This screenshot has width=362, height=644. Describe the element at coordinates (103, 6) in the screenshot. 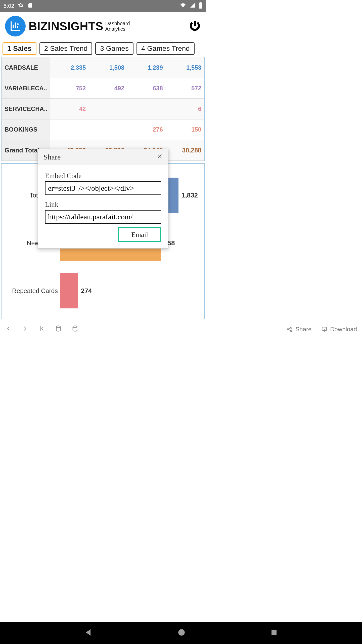

I see `android-status-bar: 5:02` at that location.